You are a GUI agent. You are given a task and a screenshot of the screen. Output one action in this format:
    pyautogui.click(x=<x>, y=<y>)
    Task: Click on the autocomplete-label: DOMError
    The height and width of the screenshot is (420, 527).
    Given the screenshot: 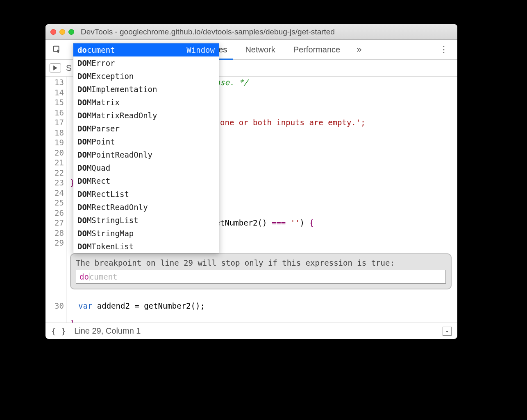 What is the action you would take?
    pyautogui.click(x=96, y=63)
    